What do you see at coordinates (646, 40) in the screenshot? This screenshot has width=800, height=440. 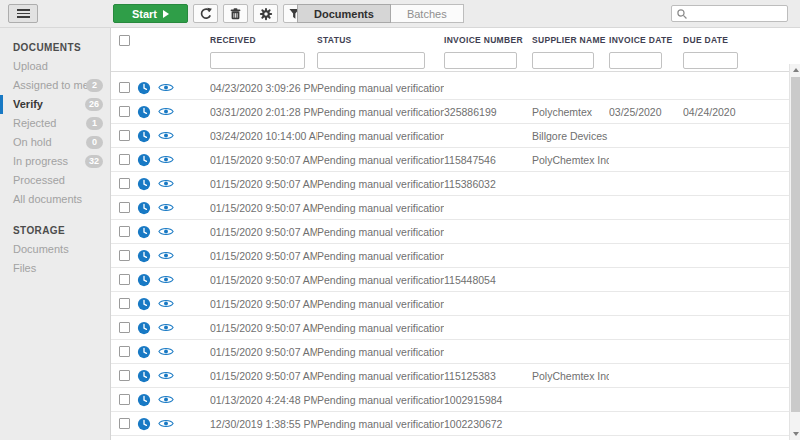 I see `column-header-invoice-date: INVOICE DATE` at bounding box center [646, 40].